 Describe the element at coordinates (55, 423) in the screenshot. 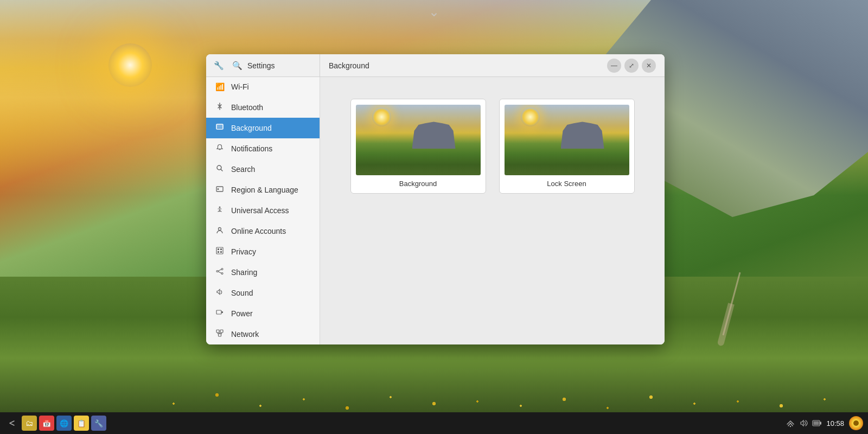

I see `taskbar-left: 🗂 📅 🌐 📋 🔧` at that location.